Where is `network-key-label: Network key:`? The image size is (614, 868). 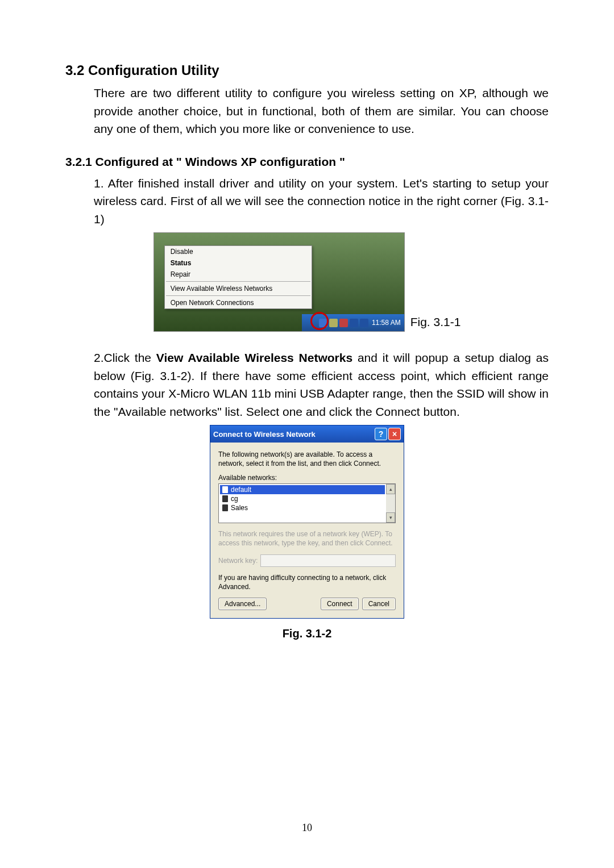 network-key-label: Network key: is located at coordinates (238, 561).